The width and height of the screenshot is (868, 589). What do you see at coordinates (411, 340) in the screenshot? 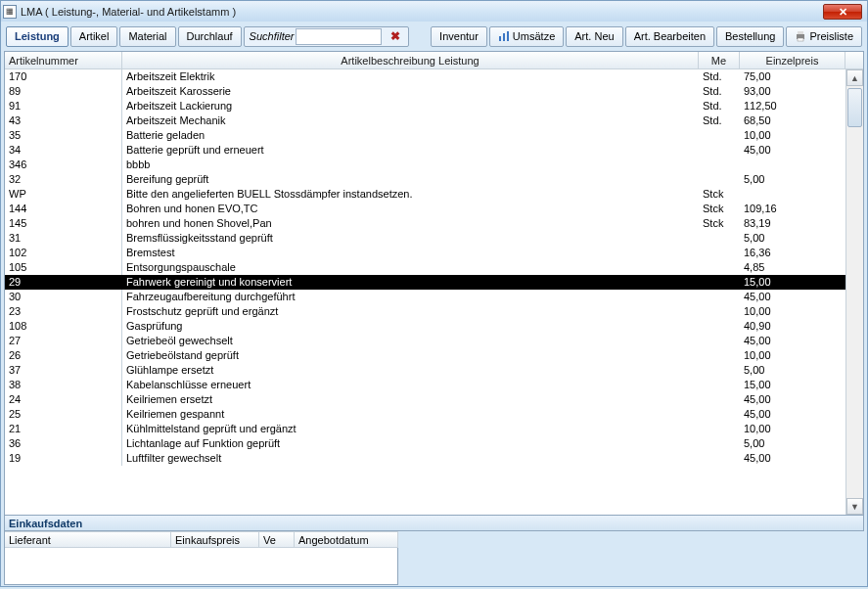
I see `cell-beschreibung: Getriebeöl gewechselt` at bounding box center [411, 340].